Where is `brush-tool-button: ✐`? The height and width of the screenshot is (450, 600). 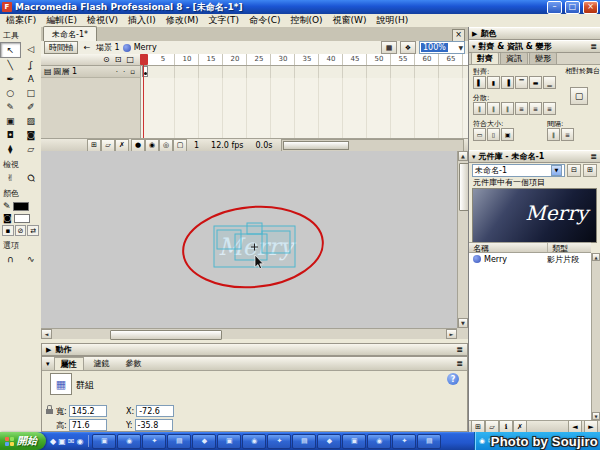
brush-tool-button: ✐ is located at coordinates (32, 107).